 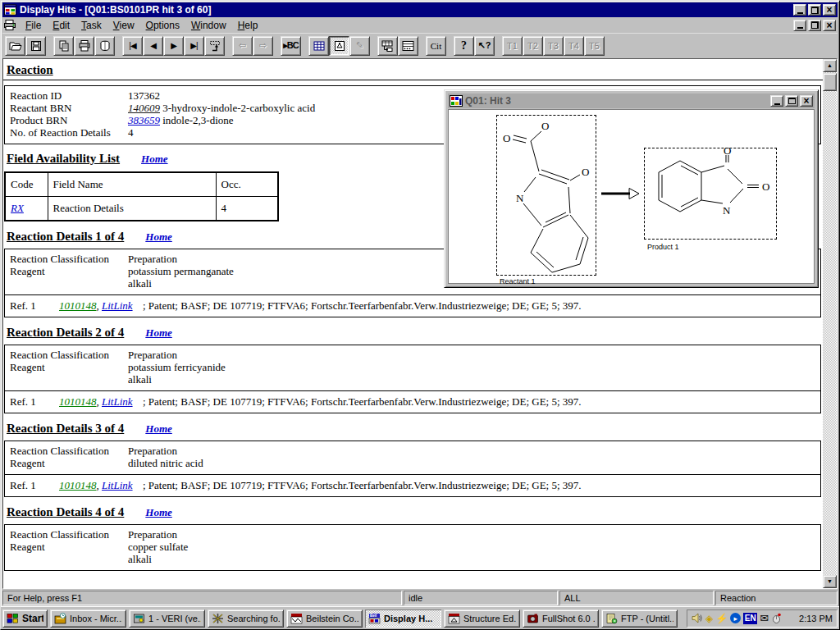 What do you see at coordinates (25, 619) in the screenshot?
I see `start-button: Start` at bounding box center [25, 619].